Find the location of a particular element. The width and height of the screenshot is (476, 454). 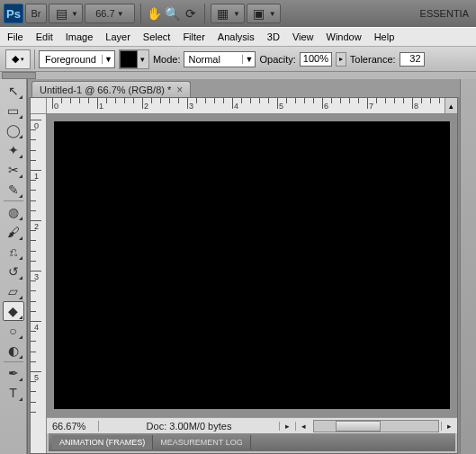

type-tool: T is located at coordinates (13, 393).